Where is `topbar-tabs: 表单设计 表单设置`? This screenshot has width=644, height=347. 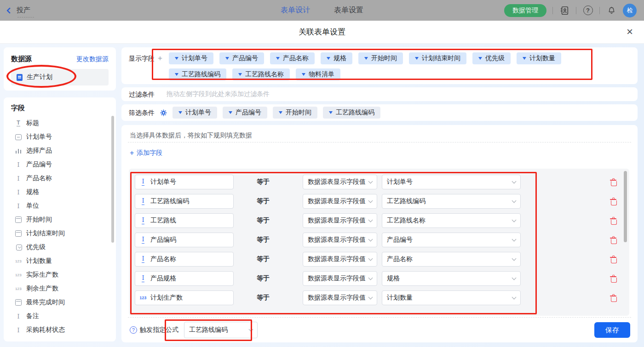
topbar-tabs: 表单设计 表单设置 is located at coordinates (322, 10).